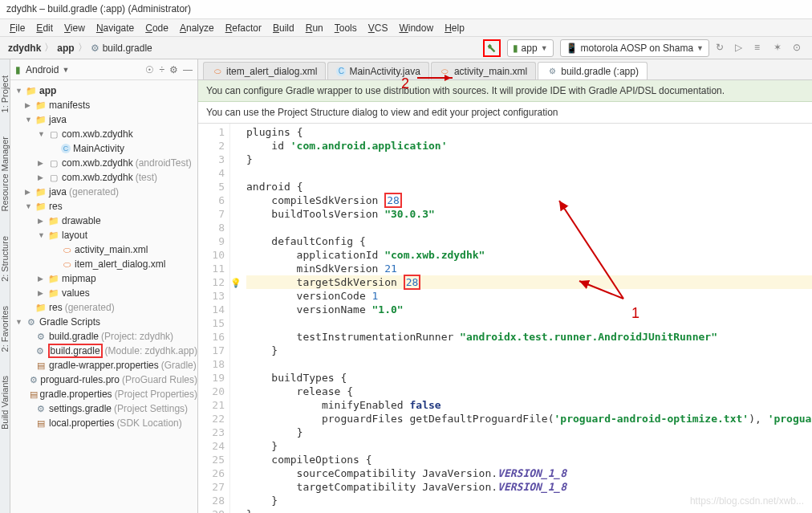 The width and height of the screenshot is (812, 513). What do you see at coordinates (104, 322) in the screenshot?
I see `tree-node: ▼⚙Gradle Scripts` at bounding box center [104, 322].